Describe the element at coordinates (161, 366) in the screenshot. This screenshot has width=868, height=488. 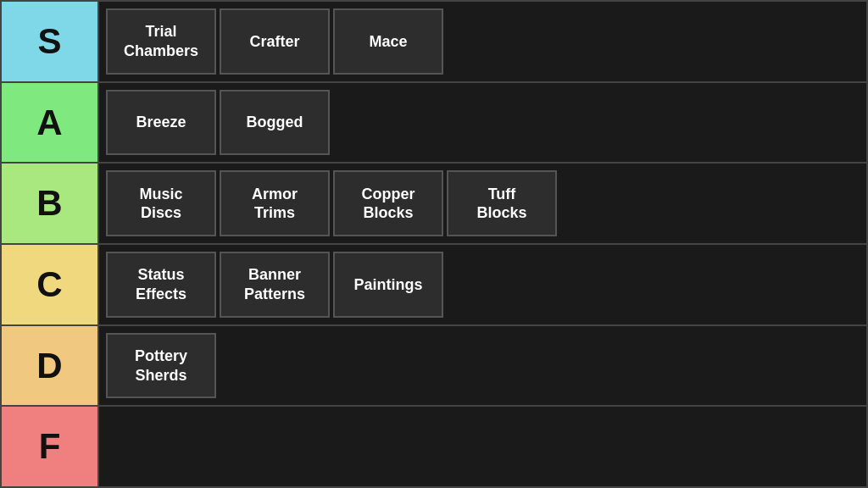
I see `tier-item-d-0: Pottery Sherds` at that location.